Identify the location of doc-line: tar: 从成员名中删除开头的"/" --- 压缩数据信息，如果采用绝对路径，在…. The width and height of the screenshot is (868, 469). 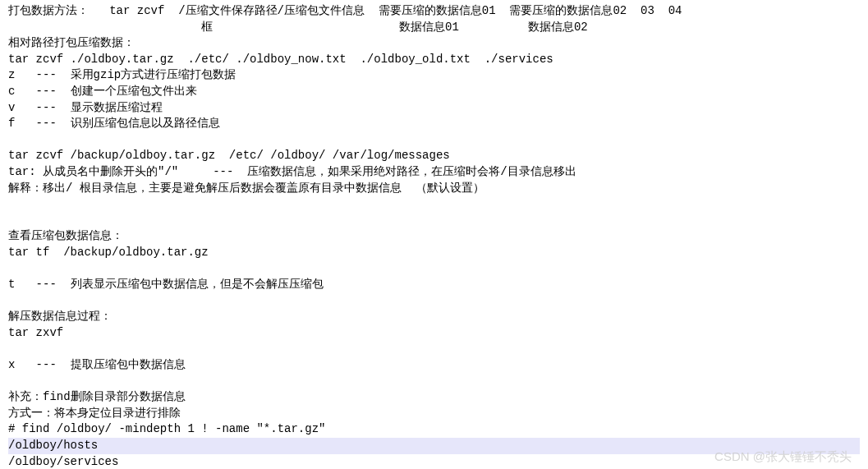
(434, 172).